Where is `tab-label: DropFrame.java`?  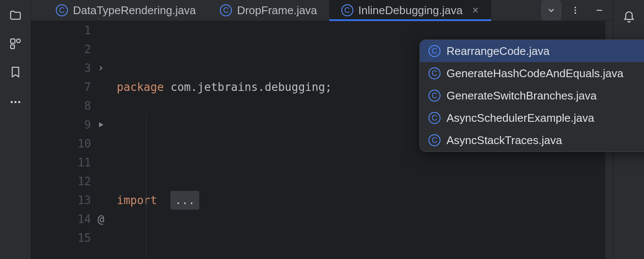
tab-label: DropFrame.java is located at coordinates (277, 10).